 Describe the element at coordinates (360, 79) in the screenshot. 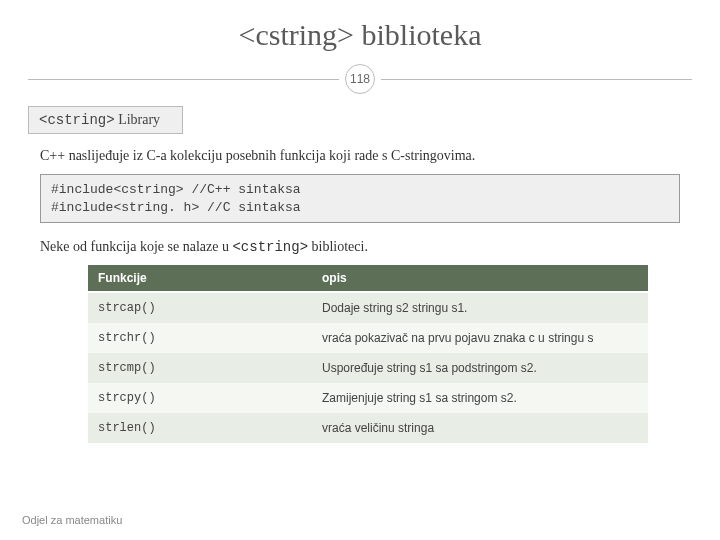

I see `title-divider: 118` at that location.